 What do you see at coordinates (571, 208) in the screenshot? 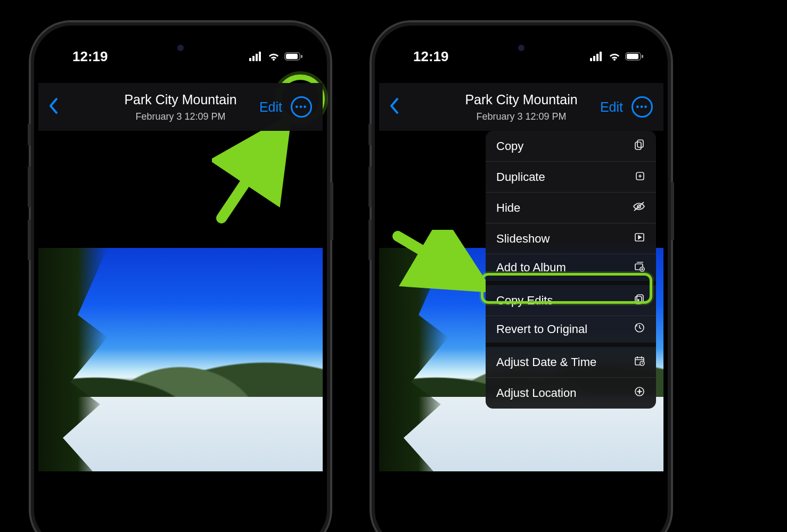
I see `menu-item-hide: Hide` at bounding box center [571, 208].